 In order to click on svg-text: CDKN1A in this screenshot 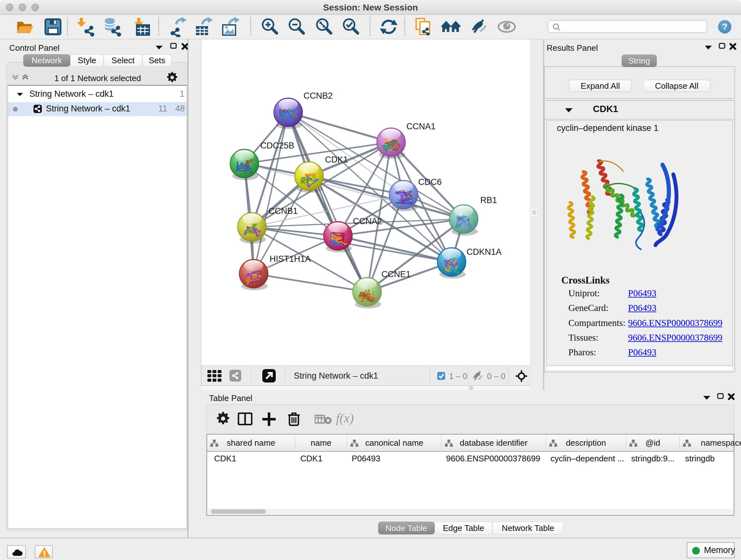, I will do `click(484, 252)`.